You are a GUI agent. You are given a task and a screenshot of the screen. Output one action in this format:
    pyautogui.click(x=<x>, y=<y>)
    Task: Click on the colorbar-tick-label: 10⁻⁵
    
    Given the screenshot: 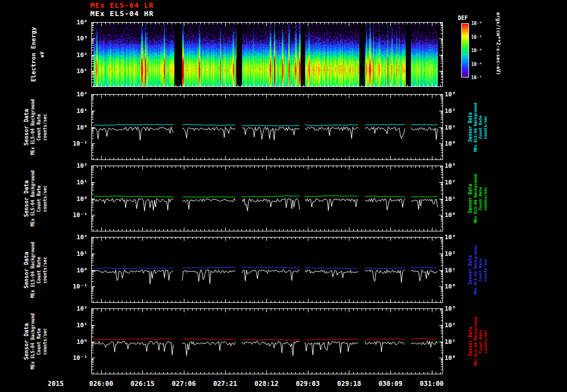 What is the action you would take?
    pyautogui.click(x=476, y=51)
    